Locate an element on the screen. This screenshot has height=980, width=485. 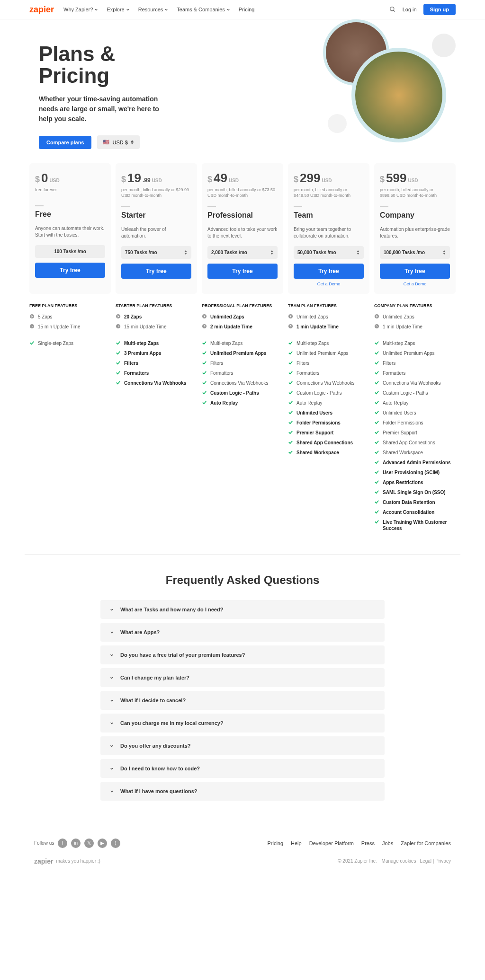
price-amount: 49 is located at coordinates (221, 178).